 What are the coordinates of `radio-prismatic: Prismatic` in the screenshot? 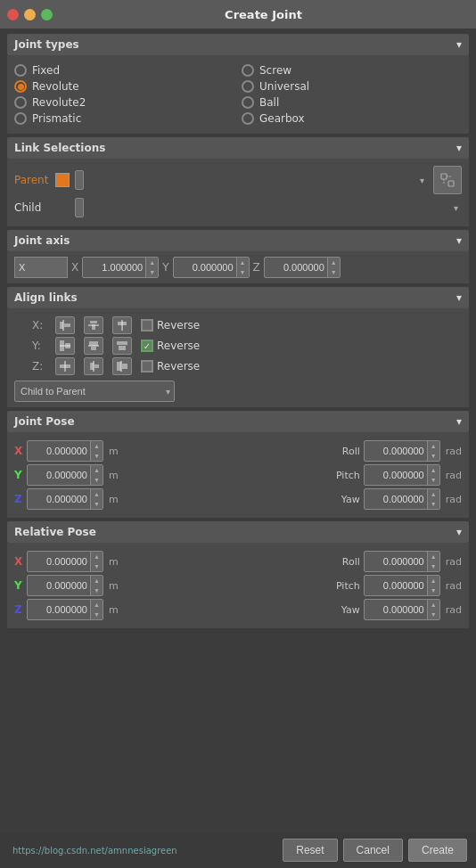 It's located at (125, 119).